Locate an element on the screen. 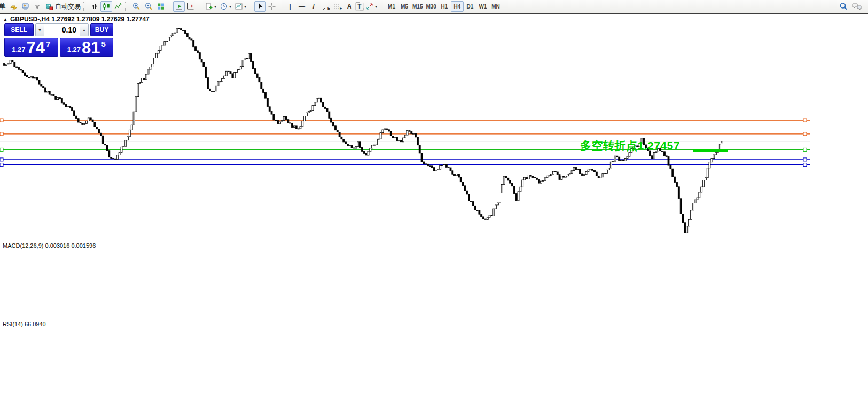 Image resolution: width=868 pixels, height=410 pixels. autotrading-button: 自动交易 is located at coordinates (63, 6).